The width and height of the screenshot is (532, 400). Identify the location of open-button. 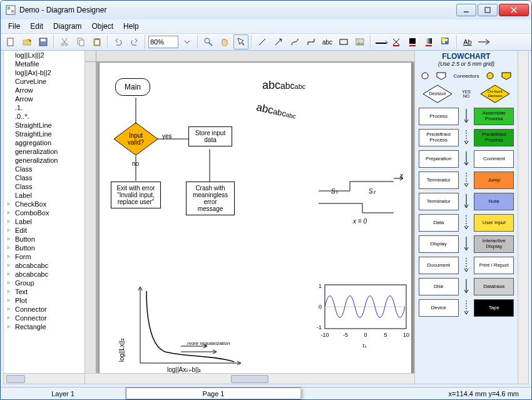
(27, 42).